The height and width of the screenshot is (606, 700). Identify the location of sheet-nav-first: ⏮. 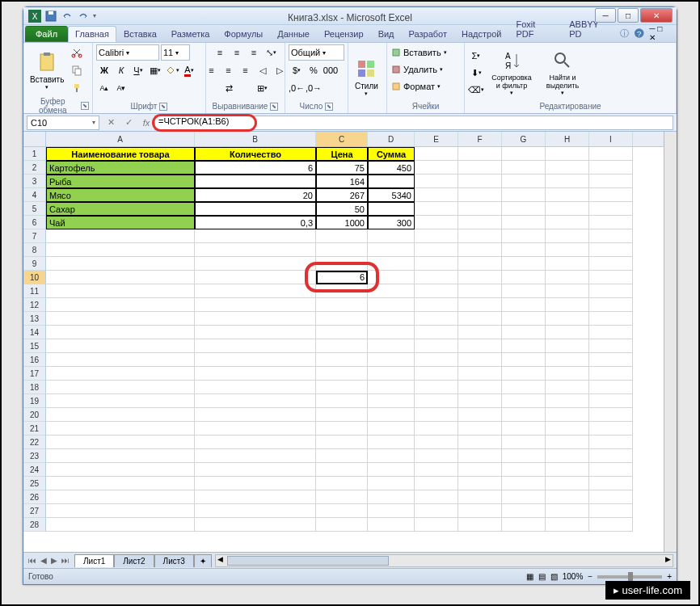
(32, 561).